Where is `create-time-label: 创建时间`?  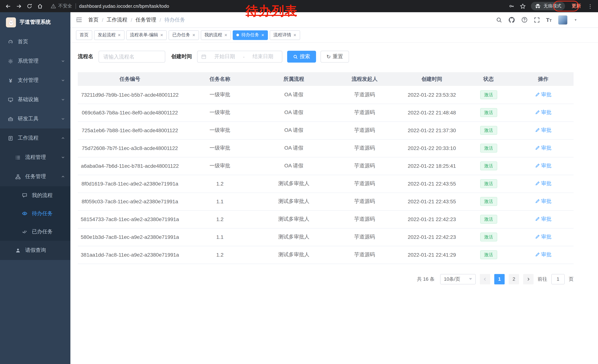 create-time-label: 创建时间 is located at coordinates (182, 57).